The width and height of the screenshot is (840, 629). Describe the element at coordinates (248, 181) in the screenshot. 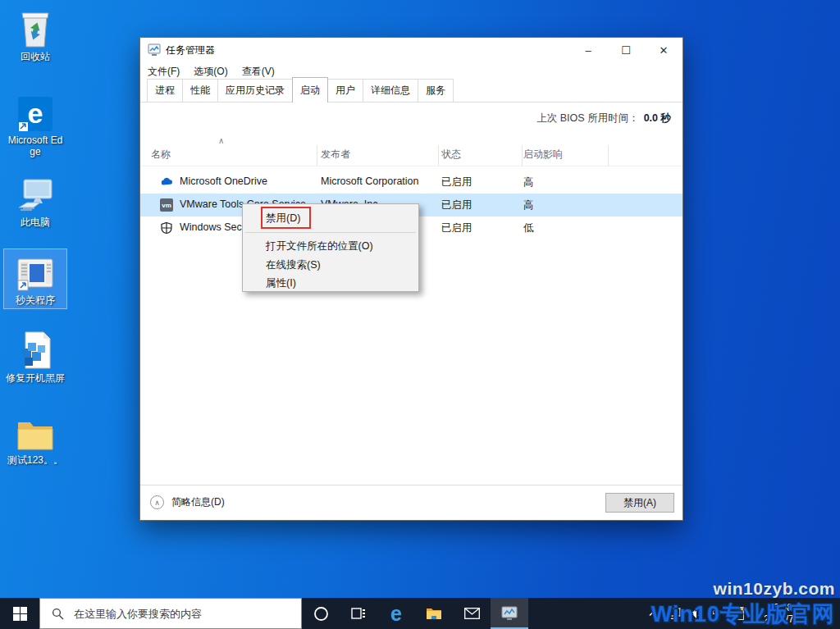

I see `row-name: Microsoft OneDrive` at that location.